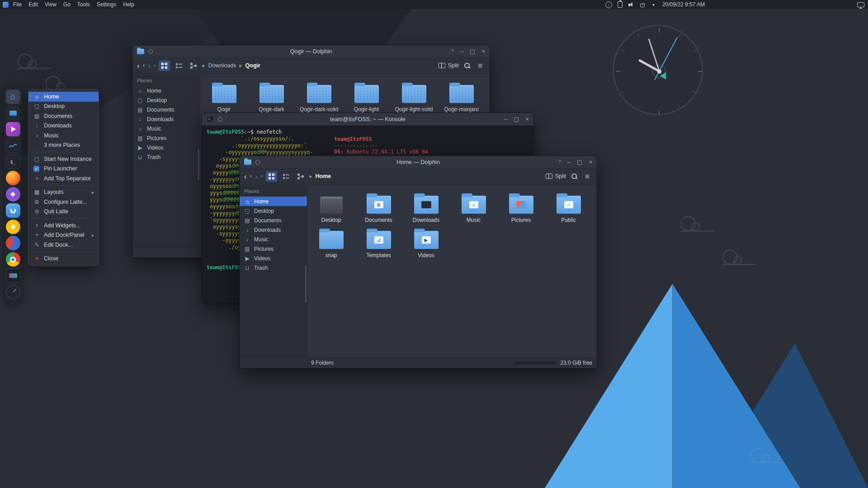 The width and height of the screenshot is (868, 488). I want to click on folder-downloads: Downloads, so click(426, 209).